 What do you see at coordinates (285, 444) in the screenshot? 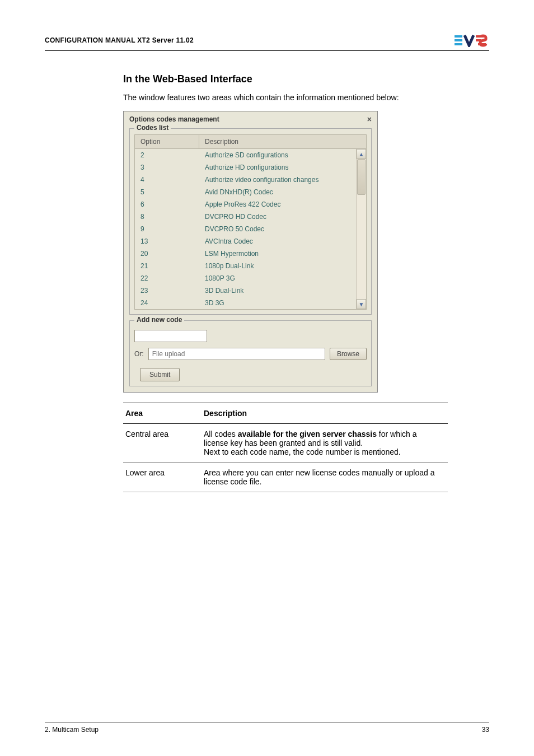
I see `table-row: Central area All codes available for the…` at bounding box center [285, 444].